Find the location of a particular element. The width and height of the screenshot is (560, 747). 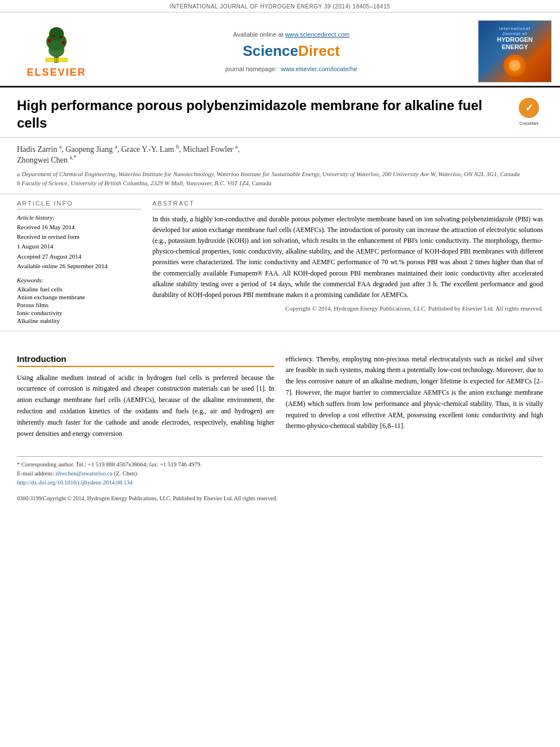

journal-title-bar: INTERNATIONAL JOURNAL OF HYDROGEN ENERGY… is located at coordinates (280, 7).